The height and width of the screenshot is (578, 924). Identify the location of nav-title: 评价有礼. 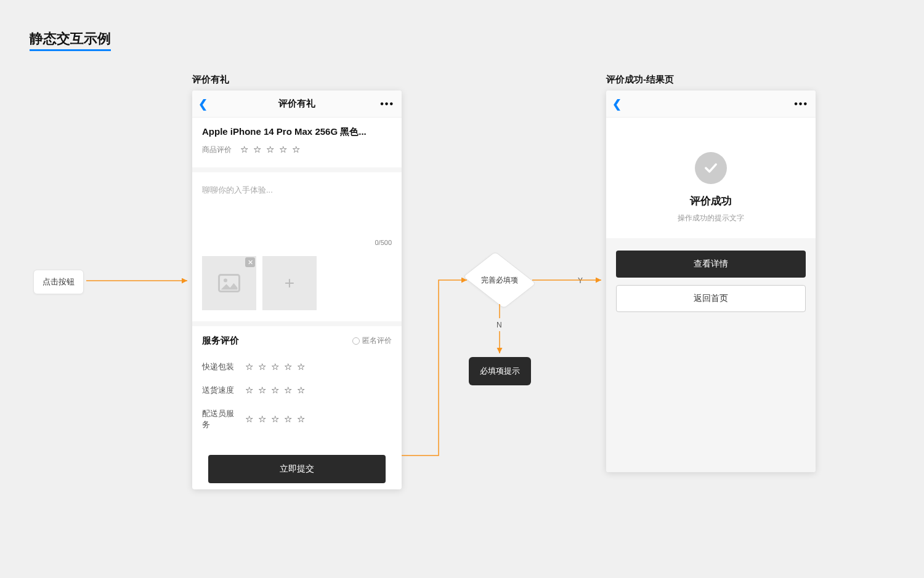
(297, 103).